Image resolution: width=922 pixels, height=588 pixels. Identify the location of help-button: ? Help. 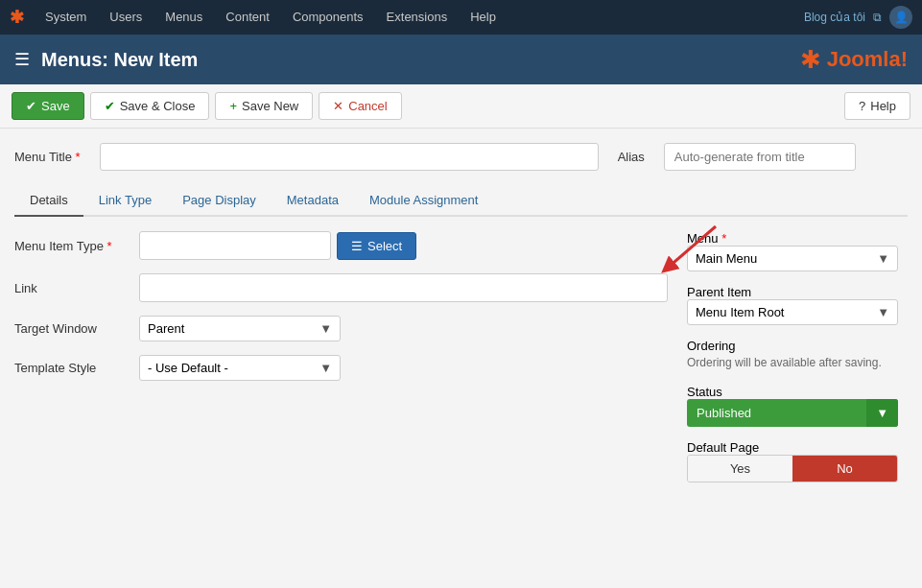
(877, 106).